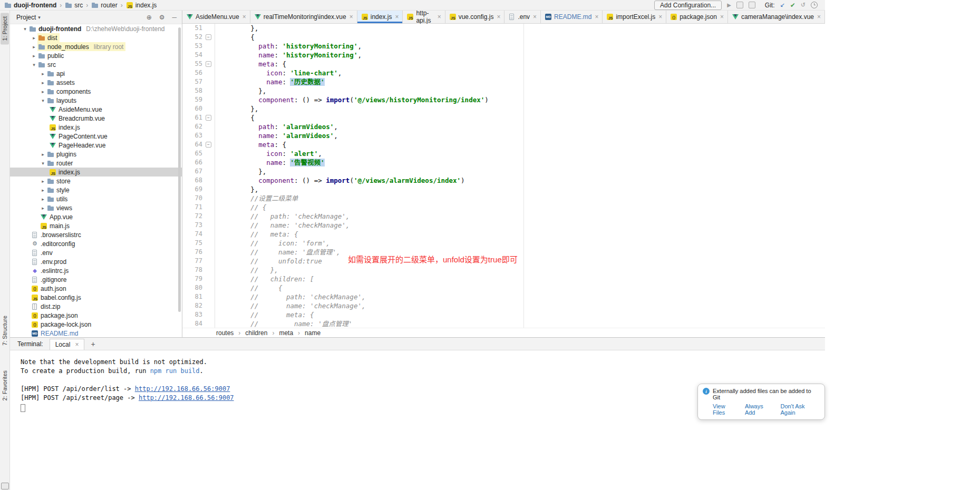 Image resolution: width=980 pixels, height=490 pixels. What do you see at coordinates (192, 243) in the screenshot?
I see `line-number: 75` at bounding box center [192, 243].